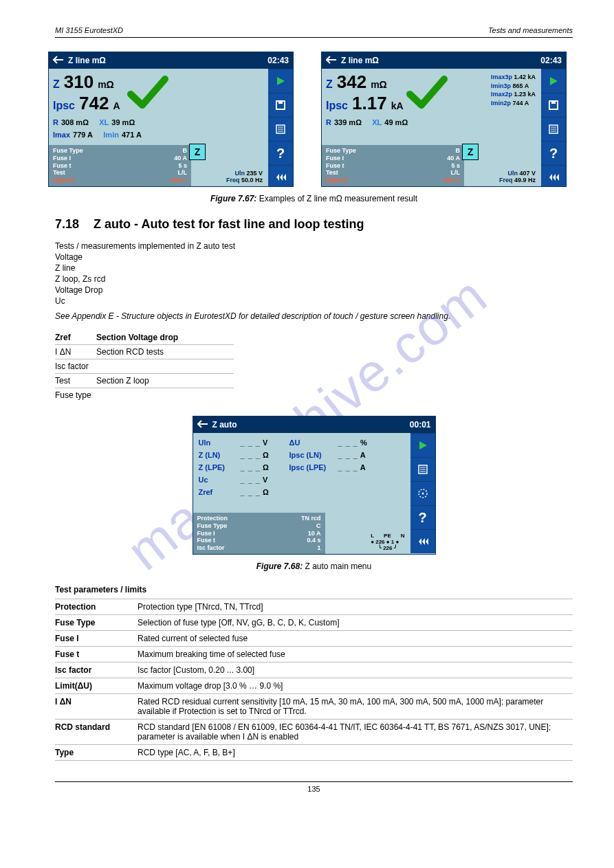 The image size is (614, 868). Describe the element at coordinates (314, 290) in the screenshot. I see `intro-line: Voltage Drop` at that location.